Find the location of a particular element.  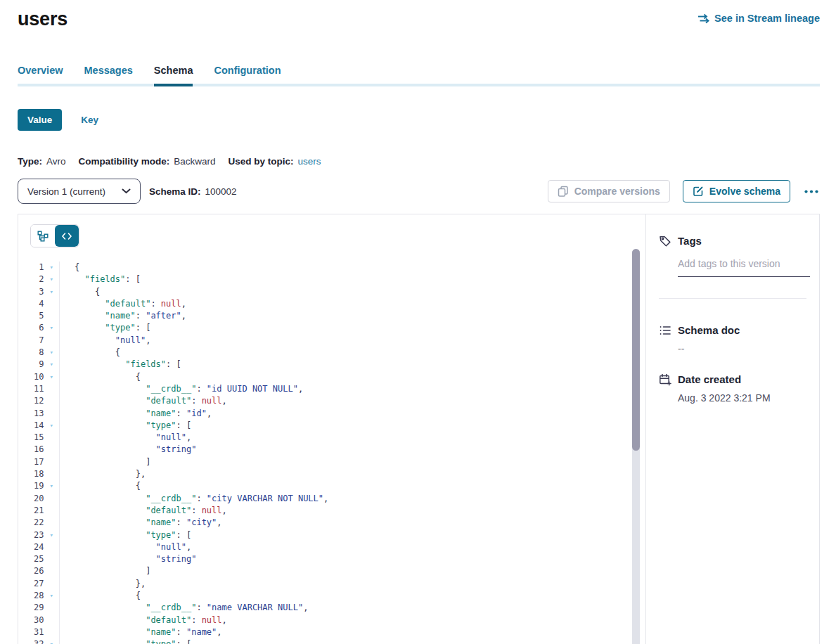

compare-versions-button: Compare versions is located at coordinates (609, 191).